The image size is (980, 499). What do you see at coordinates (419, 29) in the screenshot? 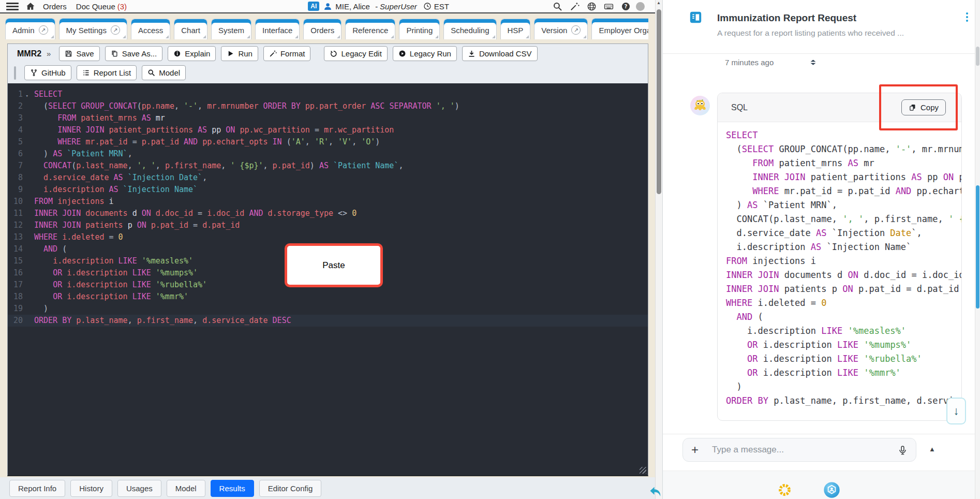
I see `tab-printing: Printing` at bounding box center [419, 29].